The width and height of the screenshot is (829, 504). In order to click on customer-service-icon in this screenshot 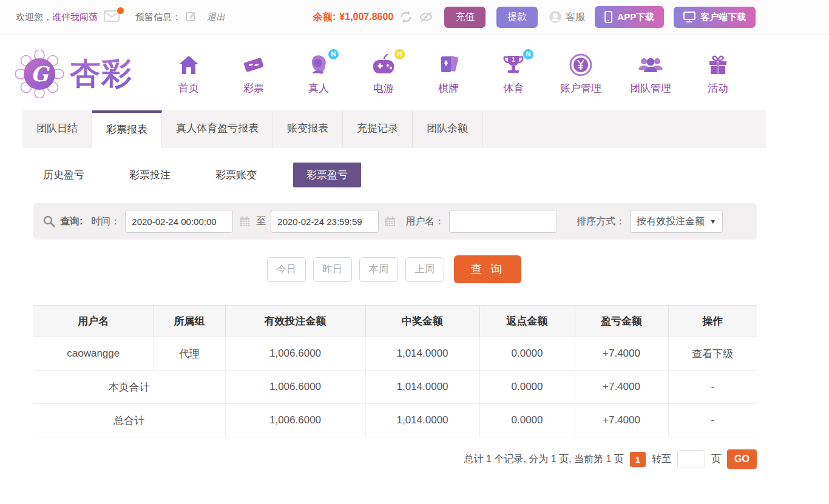, I will do `click(555, 17)`.